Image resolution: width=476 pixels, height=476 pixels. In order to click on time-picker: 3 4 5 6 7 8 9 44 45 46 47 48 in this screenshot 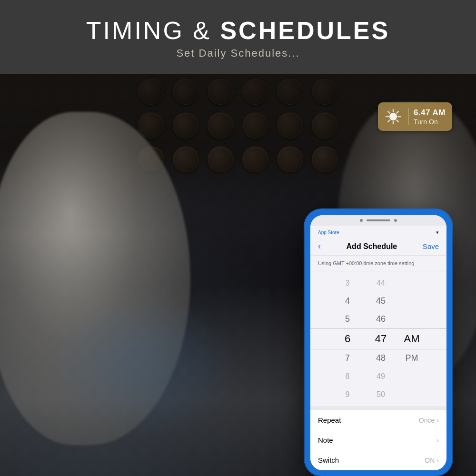, I will do `click(378, 339)`.